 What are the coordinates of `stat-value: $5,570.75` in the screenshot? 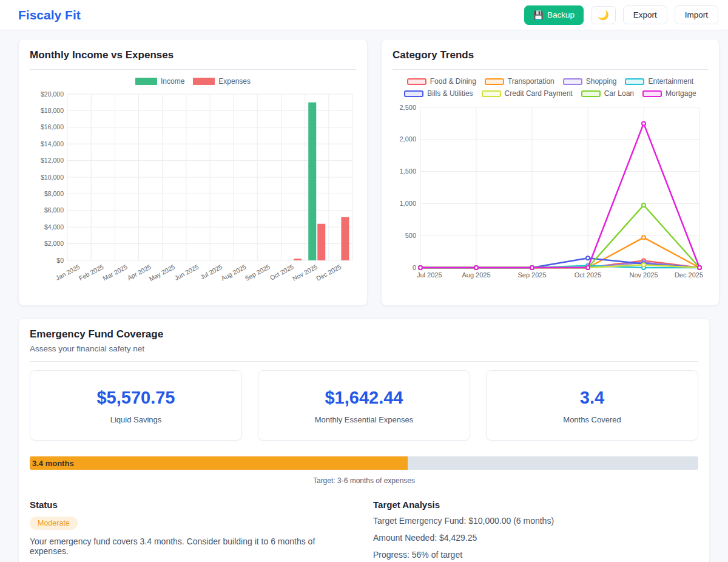 It's located at (136, 398).